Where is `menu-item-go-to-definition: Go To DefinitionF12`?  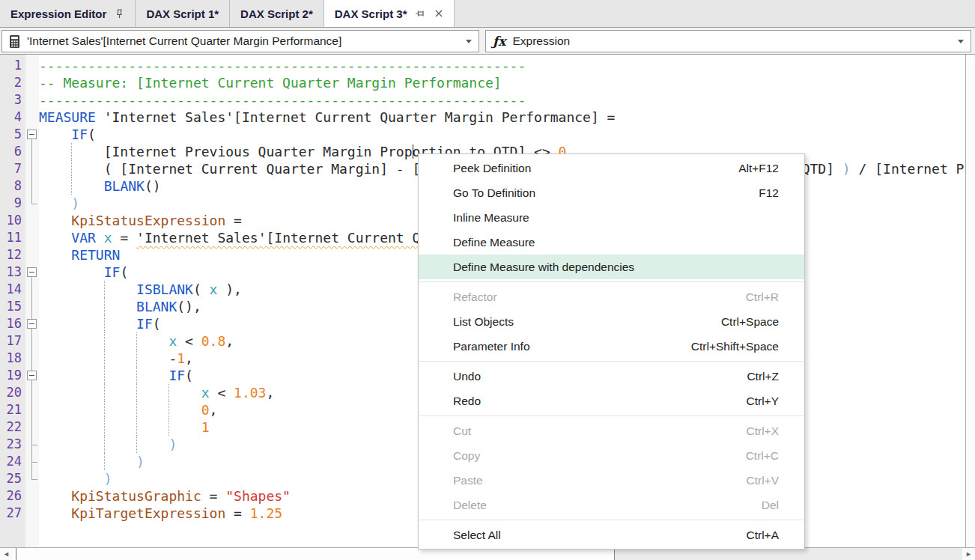 menu-item-go-to-definition: Go To DefinitionF12 is located at coordinates (611, 193).